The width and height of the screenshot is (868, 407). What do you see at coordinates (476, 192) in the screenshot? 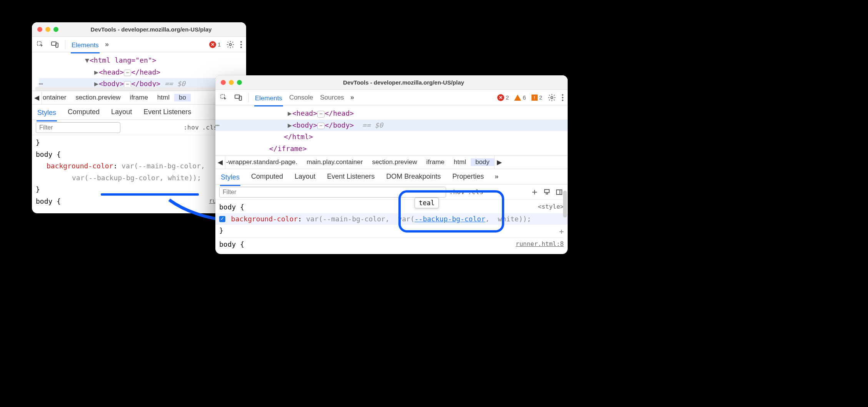
I see `cls-toggle: .cls` at bounding box center [476, 192].